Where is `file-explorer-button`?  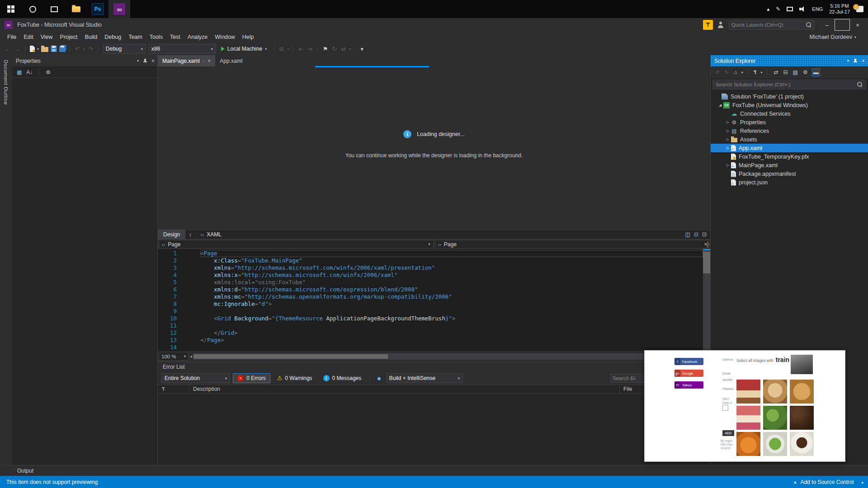 file-explorer-button is located at coordinates (76, 9).